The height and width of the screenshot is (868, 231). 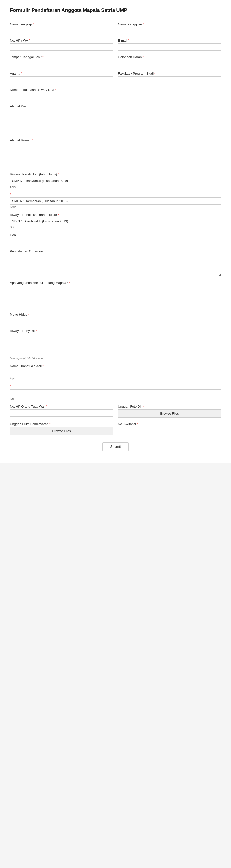 I want to click on browse-files-bukti-button: Browse Files, so click(x=62, y=431).